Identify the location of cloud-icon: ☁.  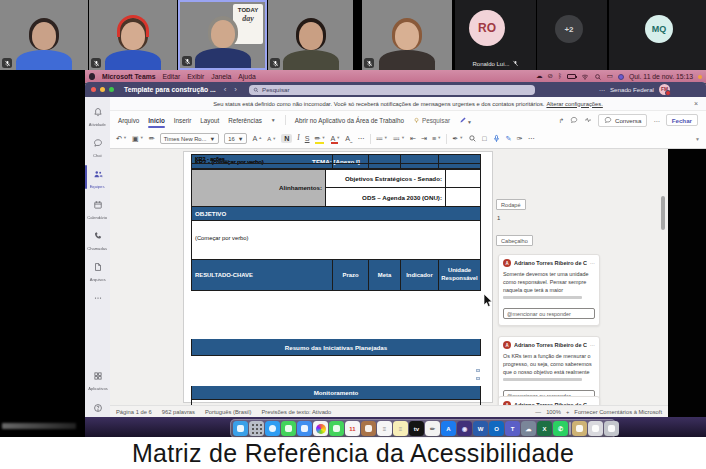
(540, 76).